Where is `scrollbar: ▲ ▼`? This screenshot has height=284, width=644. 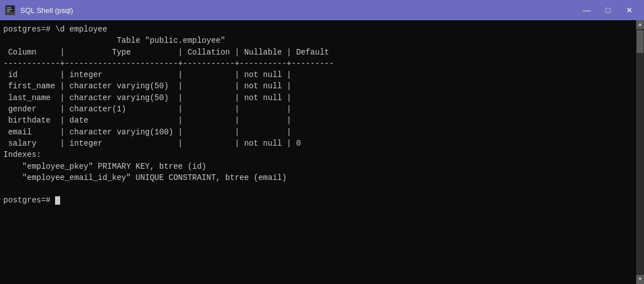
scrollbar: ▲ ▼ is located at coordinates (640, 152).